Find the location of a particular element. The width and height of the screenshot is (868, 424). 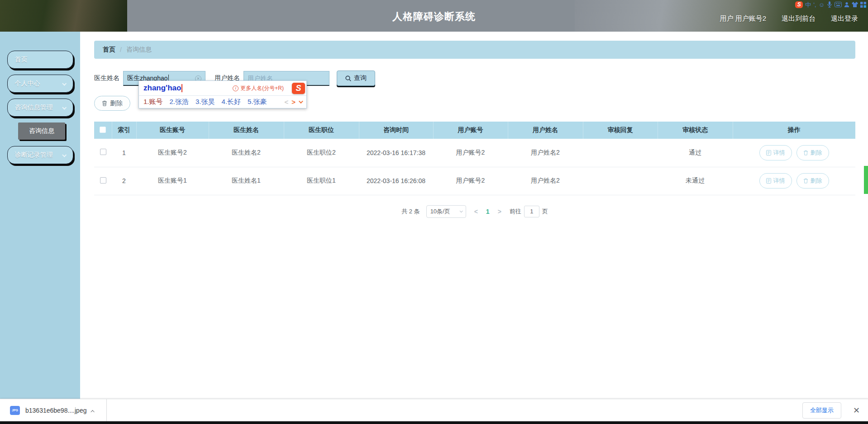

col-header-actions: 操作 is located at coordinates (794, 130).